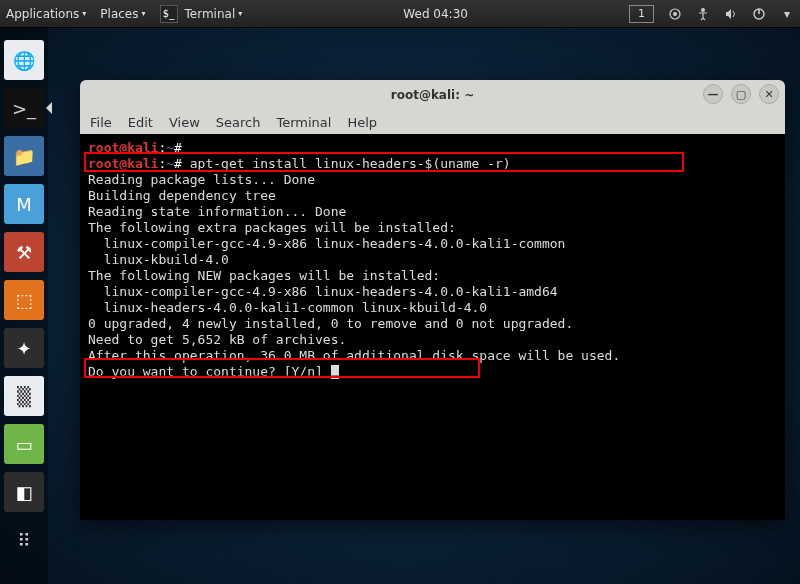 The width and height of the screenshot is (800, 584). What do you see at coordinates (642, 14) in the screenshot?
I see `workspace-indicator: 1` at bounding box center [642, 14].